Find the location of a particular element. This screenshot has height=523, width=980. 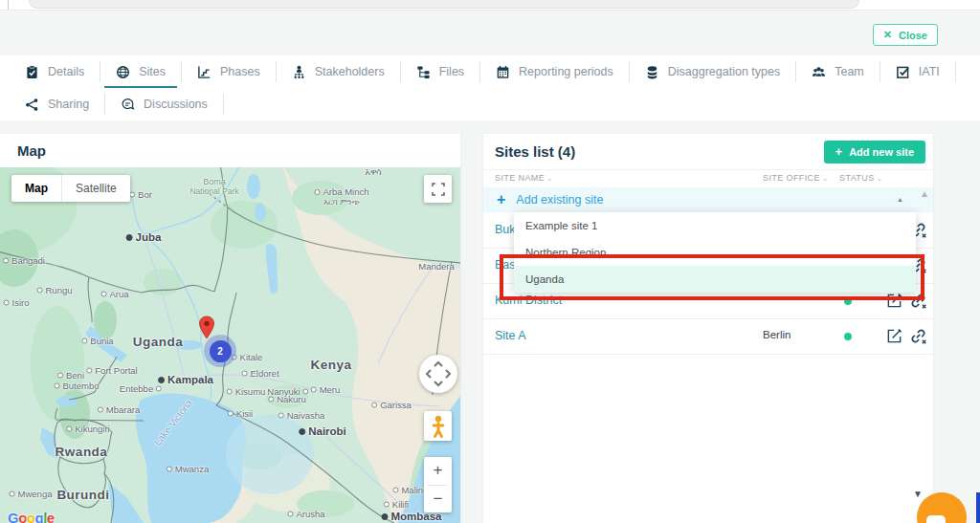

chat-bubble-icon is located at coordinates (128, 105).